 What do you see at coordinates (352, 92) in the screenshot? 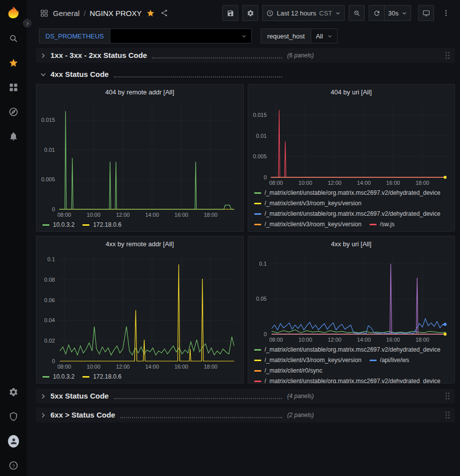
I see `panel-title: 404 by uri [All]` at bounding box center [352, 92].